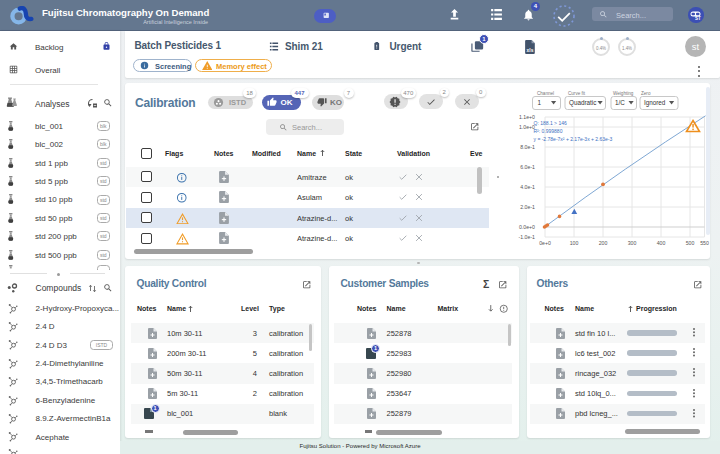 The height and width of the screenshot is (454, 720). I want to click on svg-text: xls, so click(530, 50).